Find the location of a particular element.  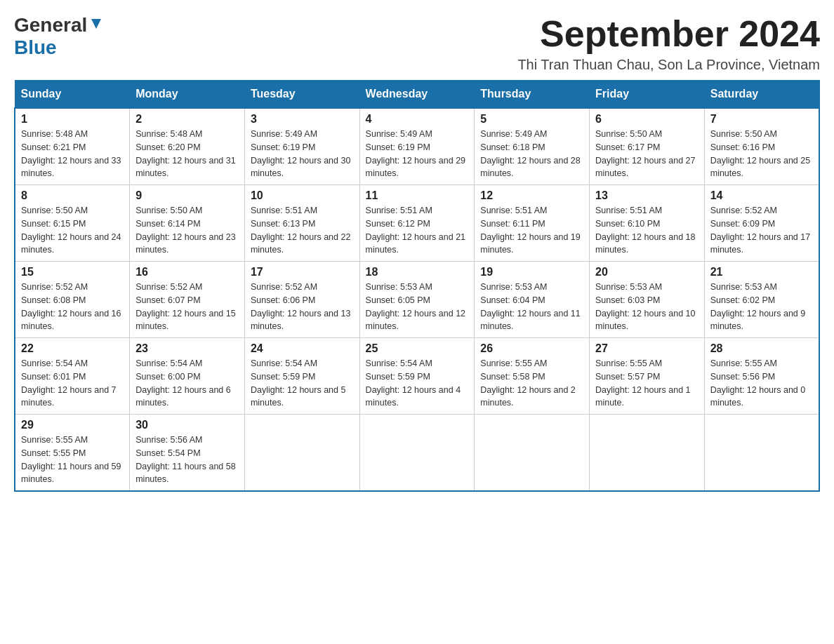

calendar-day-cell: 11Sunrise: 5:51 AMSunset: 6:12 PMDayligh… is located at coordinates (417, 223).